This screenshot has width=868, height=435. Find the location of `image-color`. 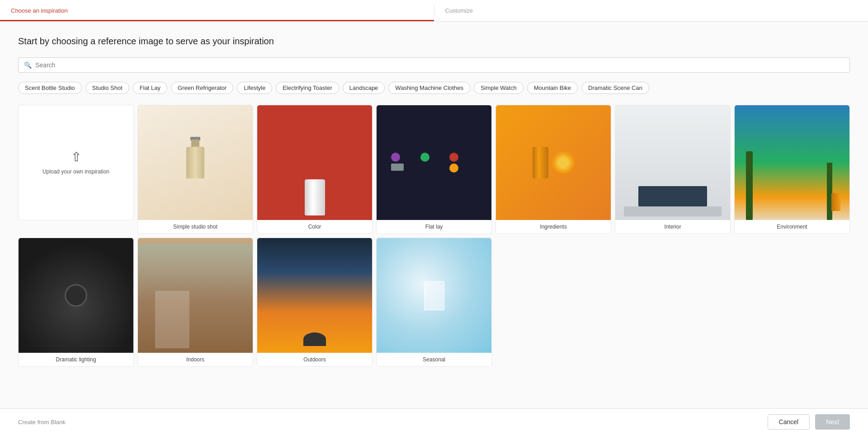

image-color is located at coordinates (315, 163).